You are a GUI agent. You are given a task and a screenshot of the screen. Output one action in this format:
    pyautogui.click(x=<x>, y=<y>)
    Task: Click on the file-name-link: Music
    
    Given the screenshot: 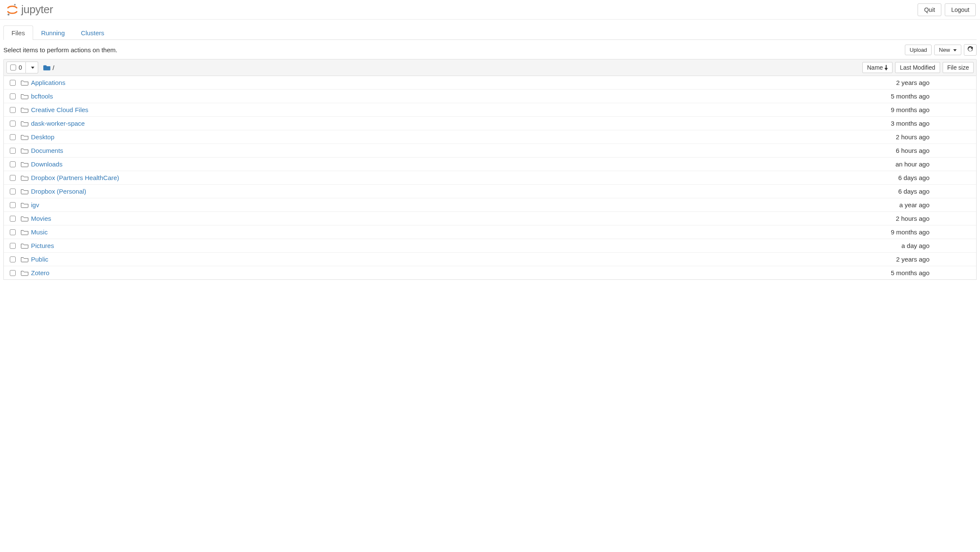 What is the action you would take?
    pyautogui.click(x=440, y=232)
    